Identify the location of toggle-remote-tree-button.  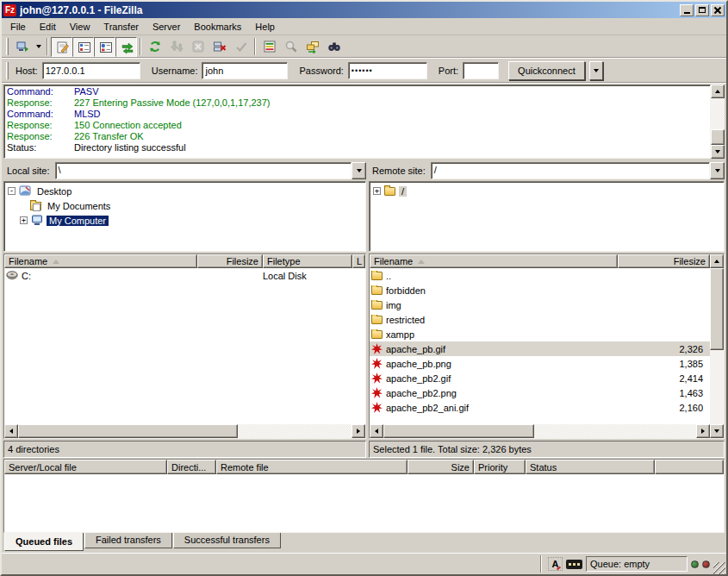
(105, 47).